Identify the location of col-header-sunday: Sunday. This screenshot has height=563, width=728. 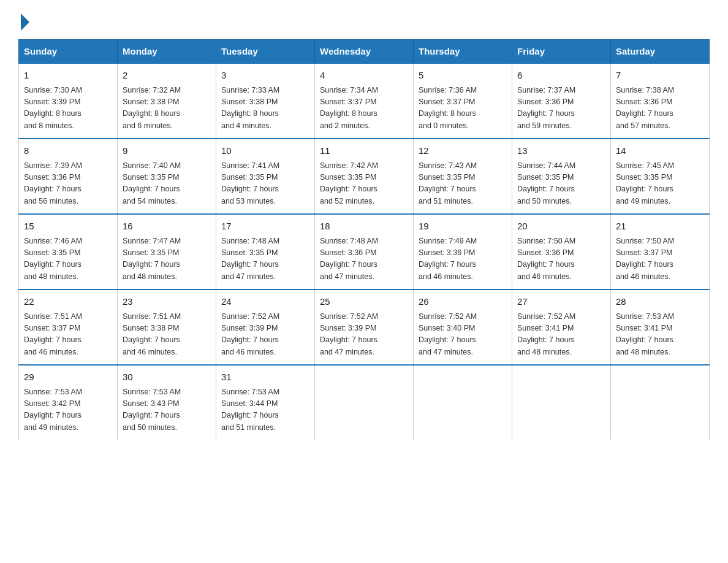
(69, 52).